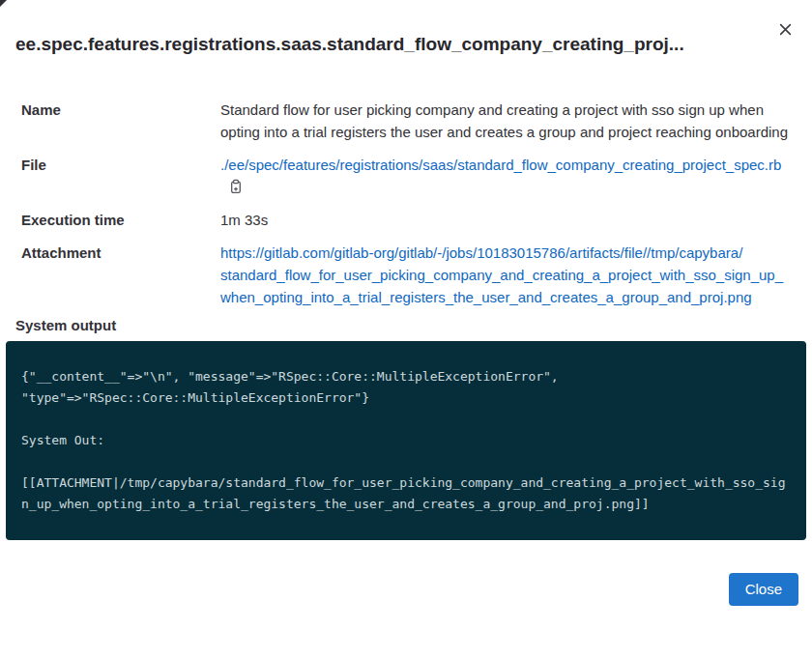  I want to click on modal-header: ee.spec.features.registrations.saas.stan…, so click(406, 36).